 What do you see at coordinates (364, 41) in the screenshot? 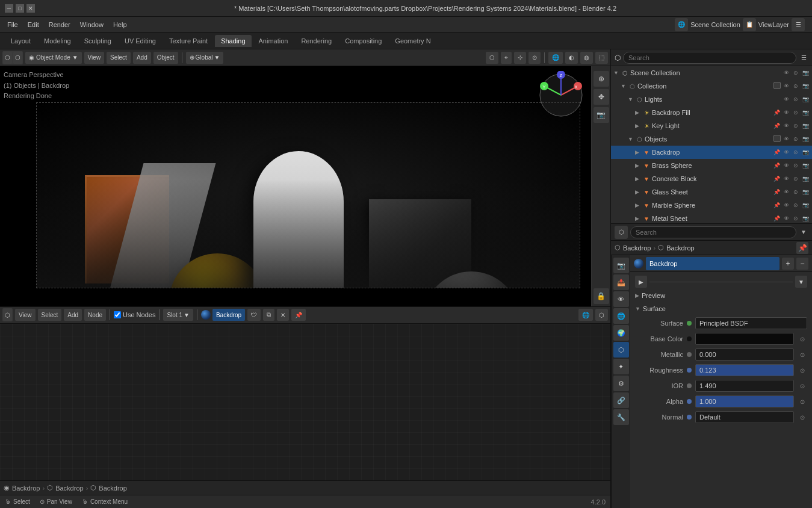
I see `tab-compositing: Compositing` at bounding box center [364, 41].